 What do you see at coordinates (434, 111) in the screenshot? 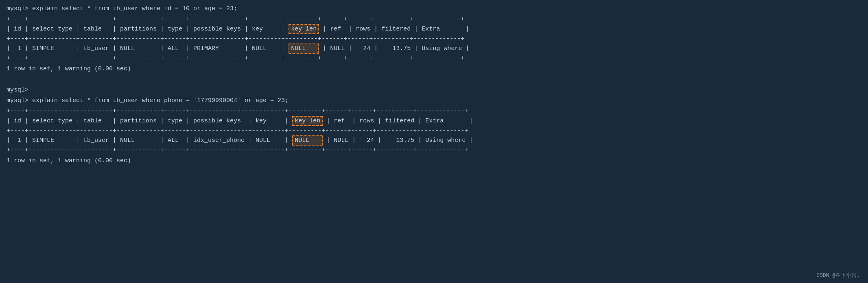
I see `sep2-1: +----+-------------+---------+----------…` at bounding box center [434, 111].